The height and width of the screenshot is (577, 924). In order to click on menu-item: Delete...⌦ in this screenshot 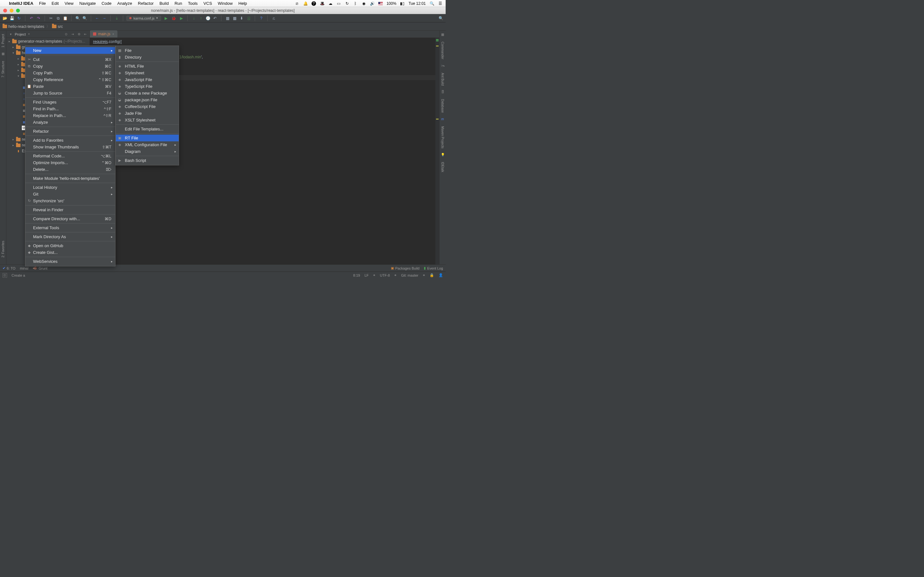, I will do `click(70, 169)`.